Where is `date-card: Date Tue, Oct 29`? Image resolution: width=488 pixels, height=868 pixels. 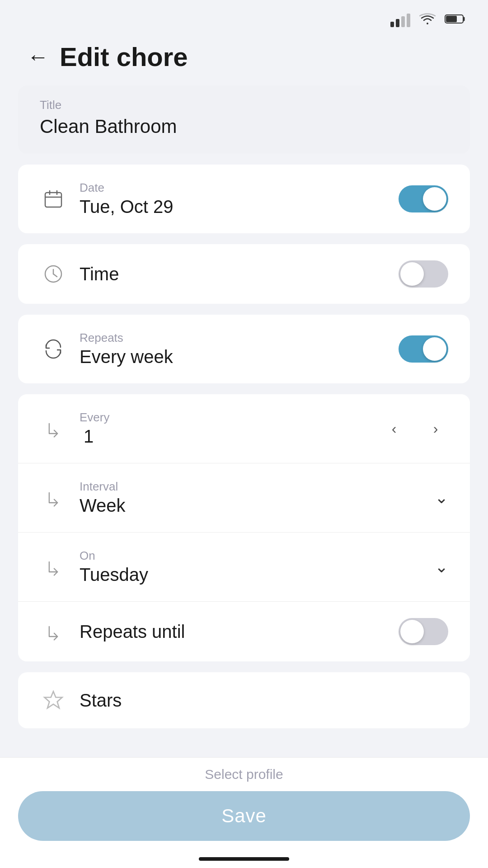
date-card: Date Tue, Oct 29 is located at coordinates (244, 199).